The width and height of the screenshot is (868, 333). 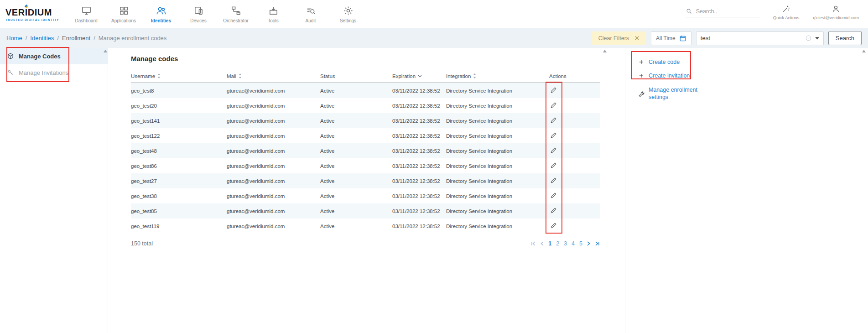 I want to click on pagination-page-1: 1, so click(x=550, y=244).